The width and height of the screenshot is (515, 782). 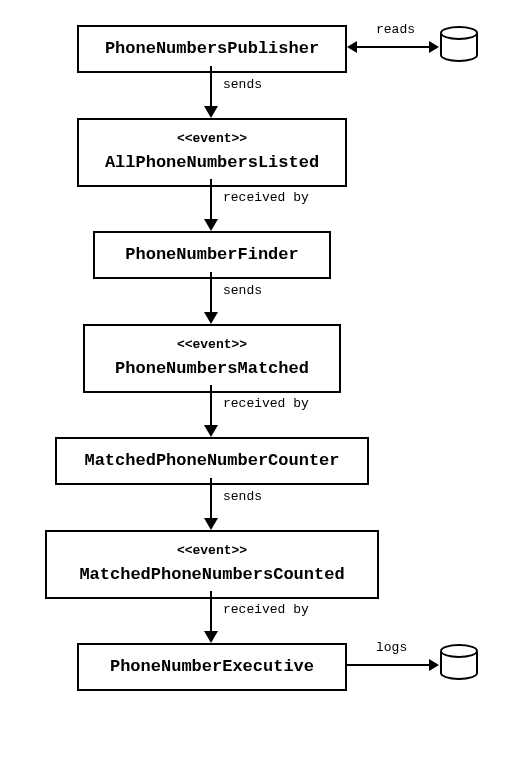 I want to click on node-title: PhoneNumberFinder, so click(x=212, y=255).